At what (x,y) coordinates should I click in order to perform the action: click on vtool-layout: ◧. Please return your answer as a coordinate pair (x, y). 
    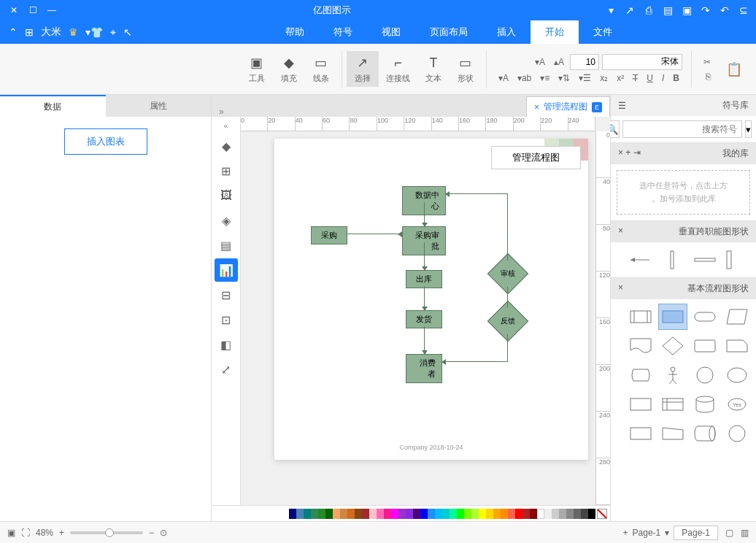
    Looking at the image, I should click on (226, 344).